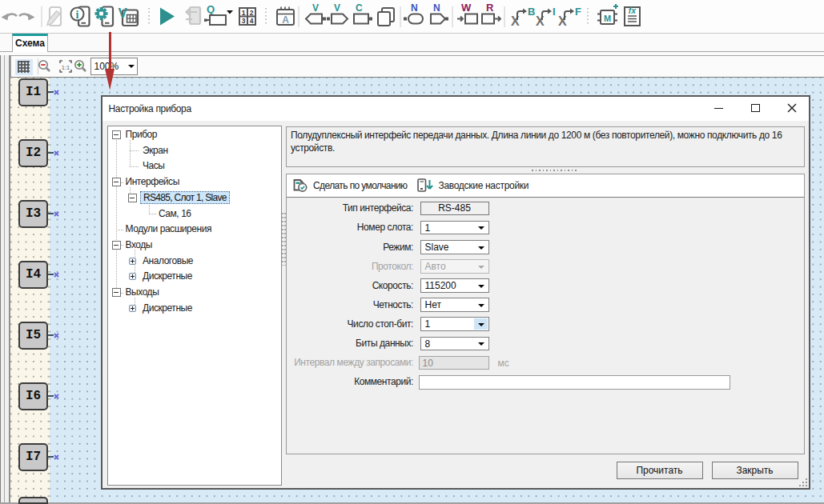  What do you see at coordinates (359, 8) in the screenshot?
I see `svg-text: C` at bounding box center [359, 8].